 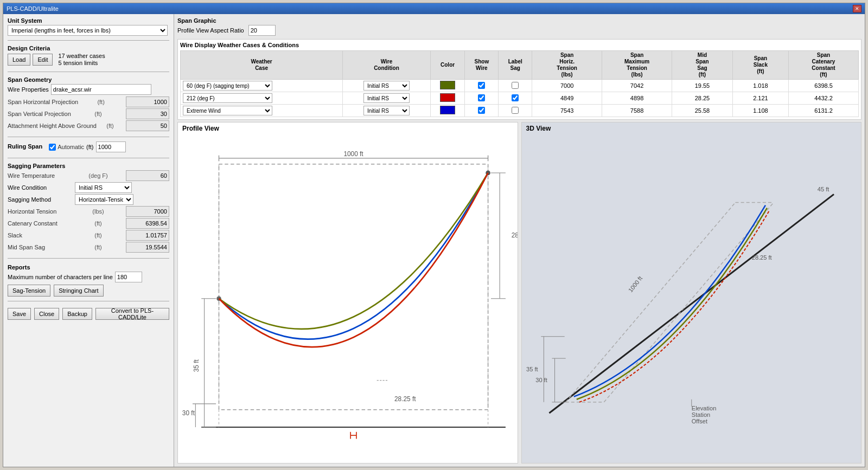 What do you see at coordinates (201, 128) in the screenshot?
I see `profile-view-label: Profile View` at bounding box center [201, 128].